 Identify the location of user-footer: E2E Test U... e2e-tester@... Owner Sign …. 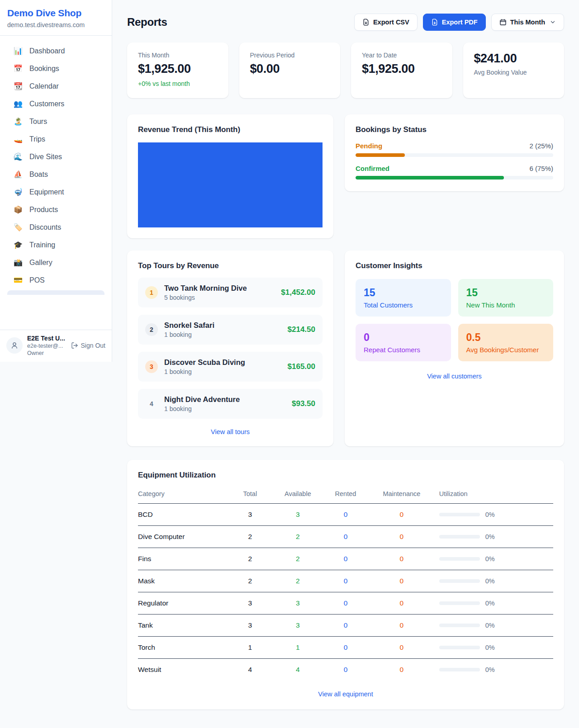
(56, 345).